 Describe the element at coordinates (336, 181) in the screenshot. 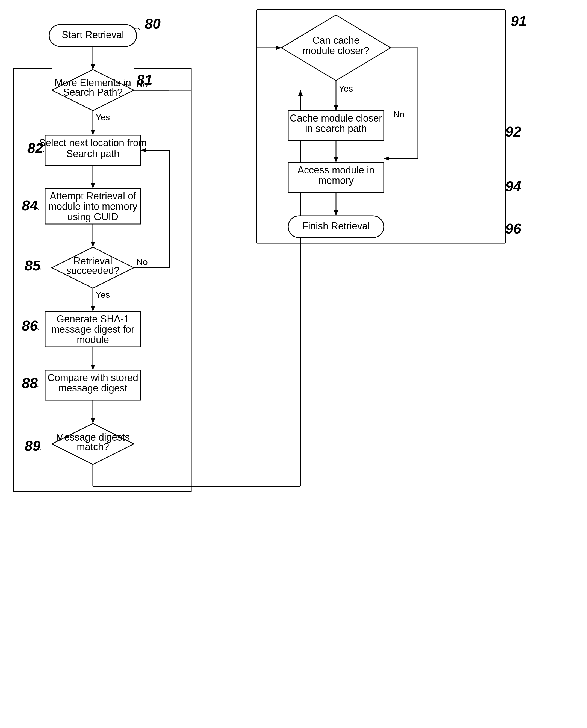

I see `access-module-label-2: memory` at that location.